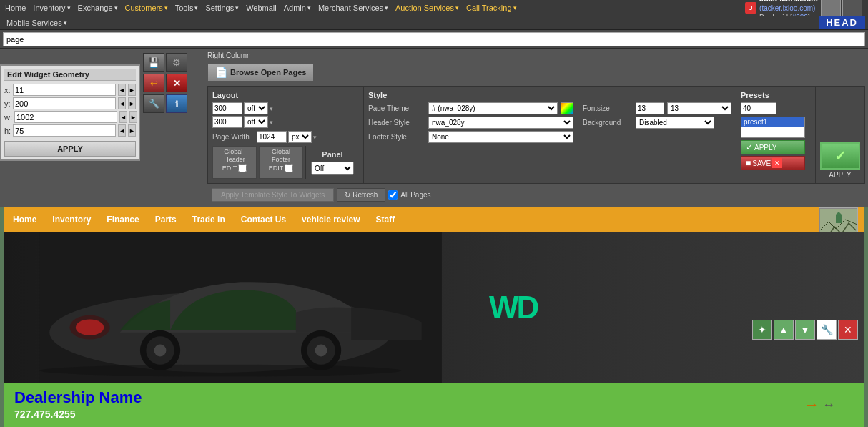  I want to click on site-nav-contact: Contact Us, so click(263, 220).